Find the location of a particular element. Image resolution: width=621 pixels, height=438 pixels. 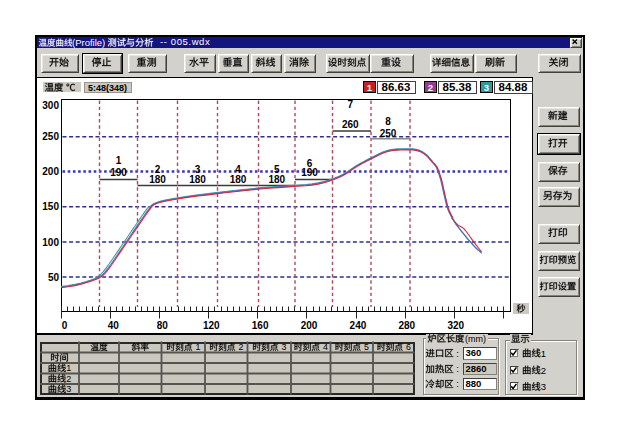

svg-text: 80 is located at coordinates (163, 326).